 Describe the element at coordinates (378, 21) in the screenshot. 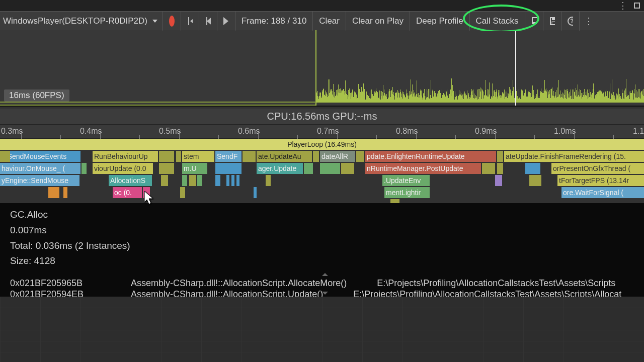

I see `clear-on-play-label: Clear on Play` at that location.